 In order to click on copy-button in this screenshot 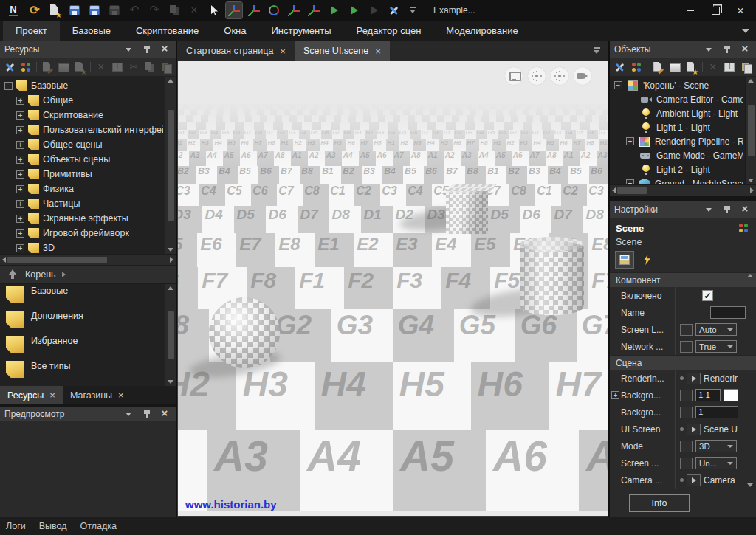, I will do `click(150, 67)`.